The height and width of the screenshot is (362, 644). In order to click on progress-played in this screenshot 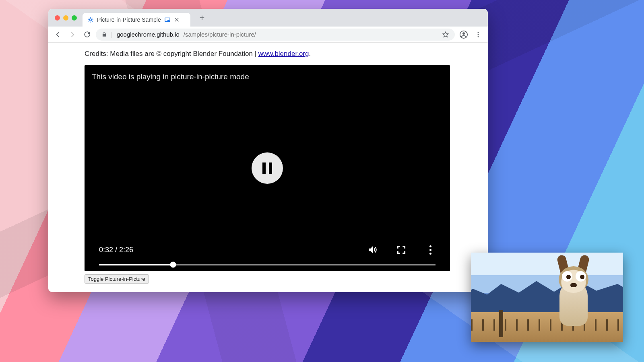, I will do `click(136, 265)`.